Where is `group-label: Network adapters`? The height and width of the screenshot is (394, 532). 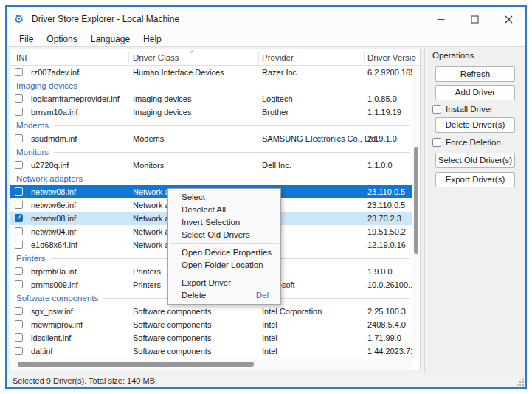 group-label: Network adapters is located at coordinates (49, 179).